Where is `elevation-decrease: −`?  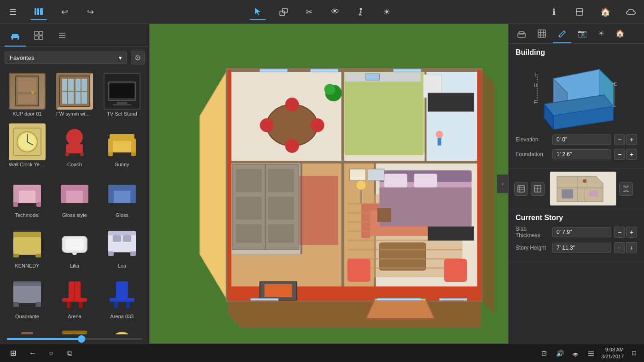
elevation-decrease: − is located at coordinates (620, 140).